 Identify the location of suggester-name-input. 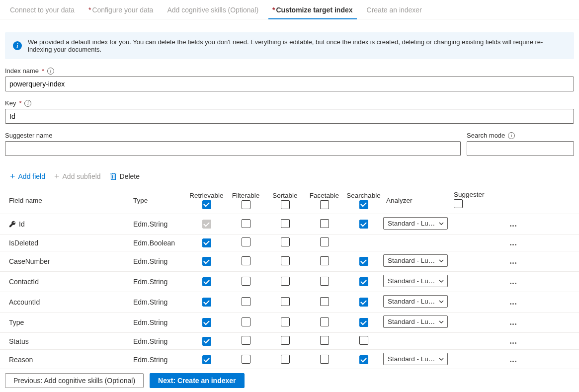
(233, 149).